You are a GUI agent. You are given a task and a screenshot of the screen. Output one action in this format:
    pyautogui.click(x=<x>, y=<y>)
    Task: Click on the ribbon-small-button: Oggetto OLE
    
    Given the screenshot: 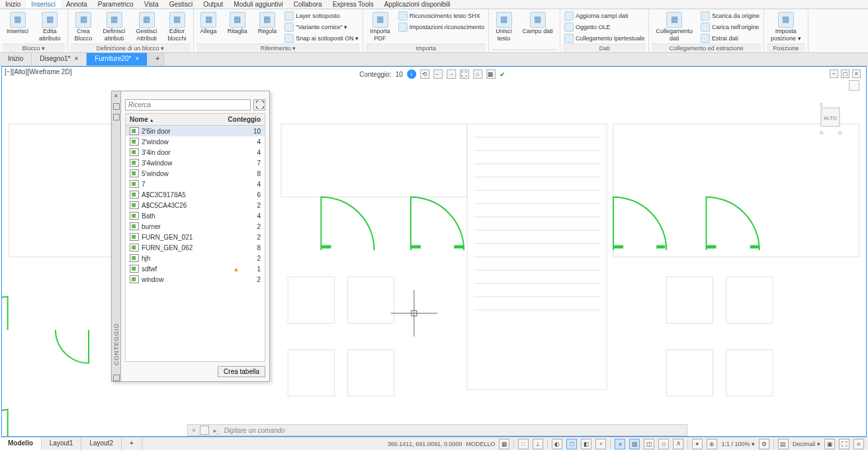 What is the action you would take?
    pyautogui.click(x=605, y=27)
    